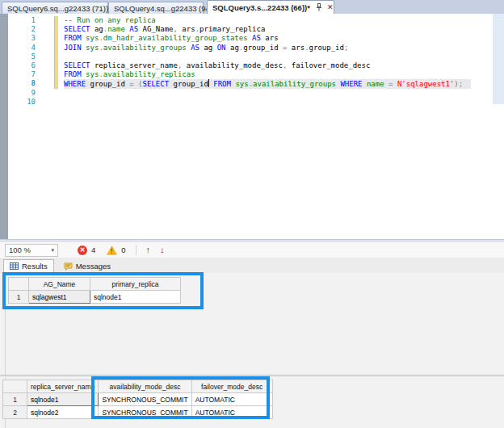 The width and height of the screenshot is (504, 428). What do you see at coordinates (18, 94) in the screenshot?
I see `line-number: 9` at bounding box center [18, 94].